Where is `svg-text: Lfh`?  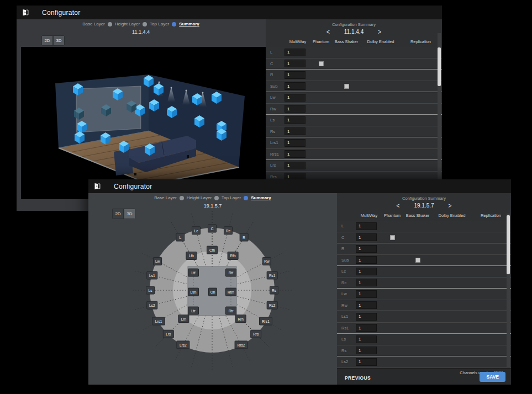
svg-text: Lfh is located at coordinates (191, 256).